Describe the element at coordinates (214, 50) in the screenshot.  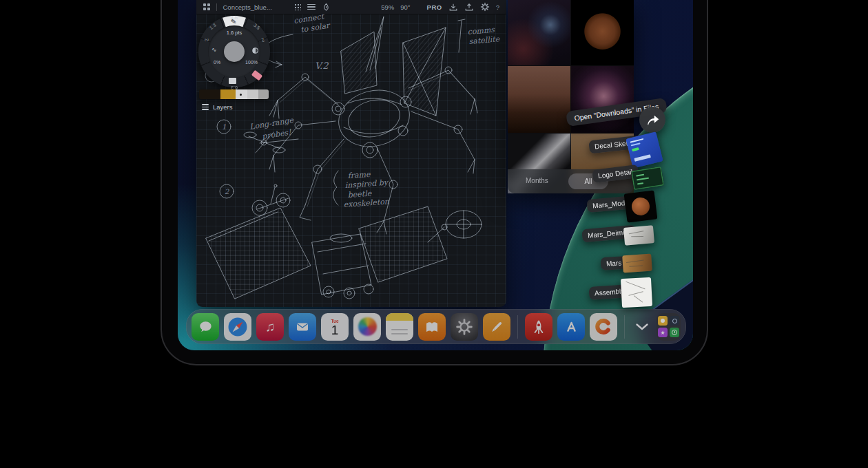
I see `smoothing-icon: ∿` at that location.